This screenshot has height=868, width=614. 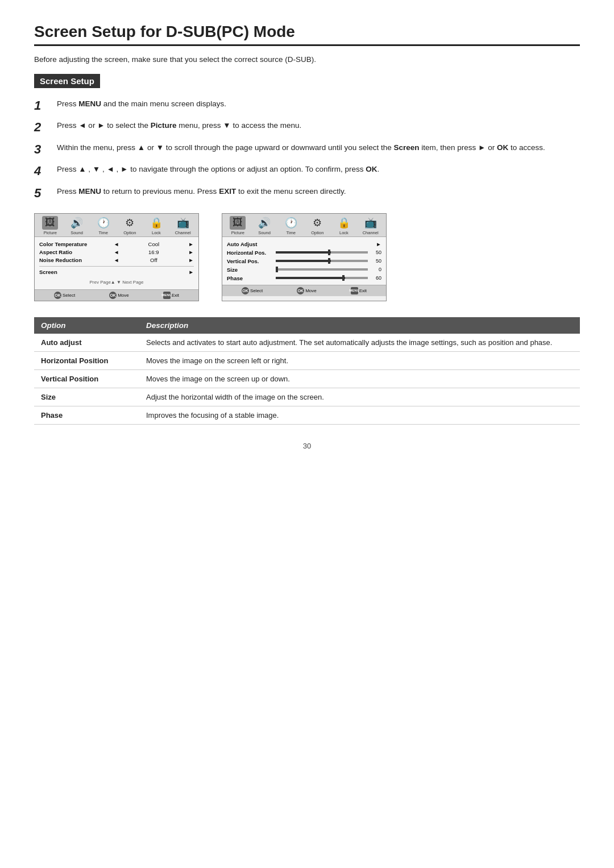 I want to click on step-5: 5 Press MENU to return to previous menu.…, so click(x=307, y=193).